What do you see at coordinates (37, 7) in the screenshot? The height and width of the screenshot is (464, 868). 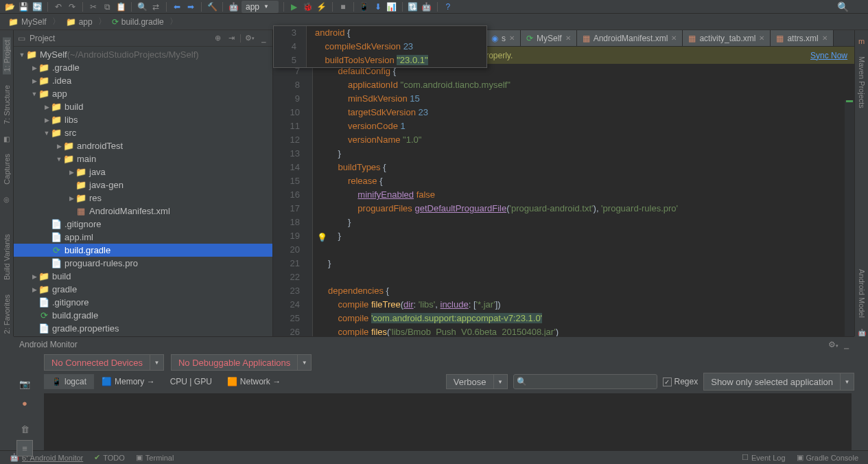 I see `sync-icon: 🔄` at bounding box center [37, 7].